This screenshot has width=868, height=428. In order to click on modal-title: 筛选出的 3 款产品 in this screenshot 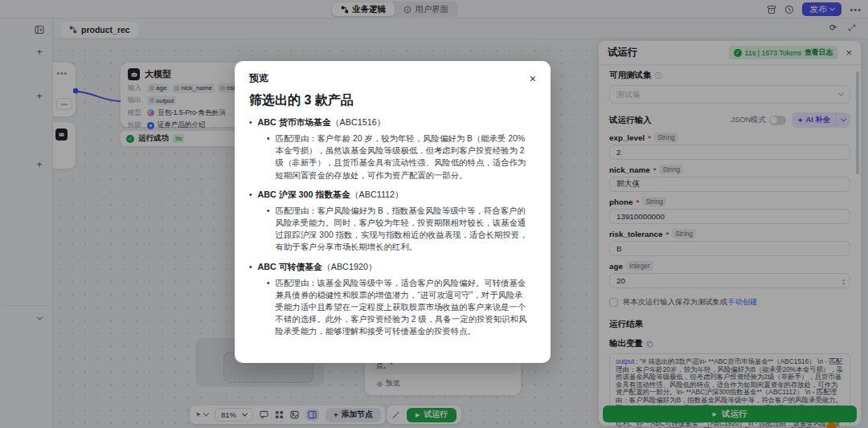, I will do `click(392, 101)`.